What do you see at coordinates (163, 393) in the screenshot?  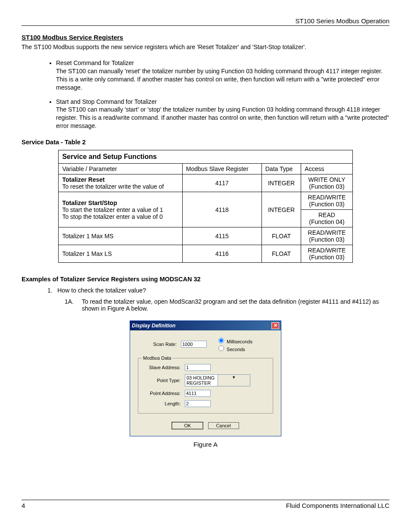 I see `point-address-label: Point Address:` at bounding box center [163, 393].